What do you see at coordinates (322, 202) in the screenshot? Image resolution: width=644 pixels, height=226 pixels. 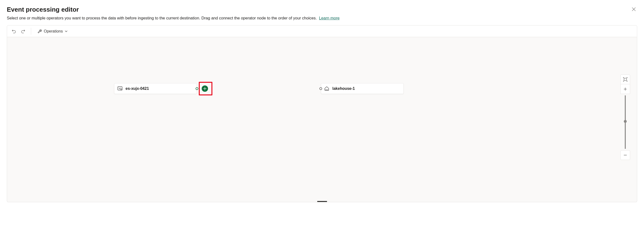 I see `resize-handle` at bounding box center [322, 202].